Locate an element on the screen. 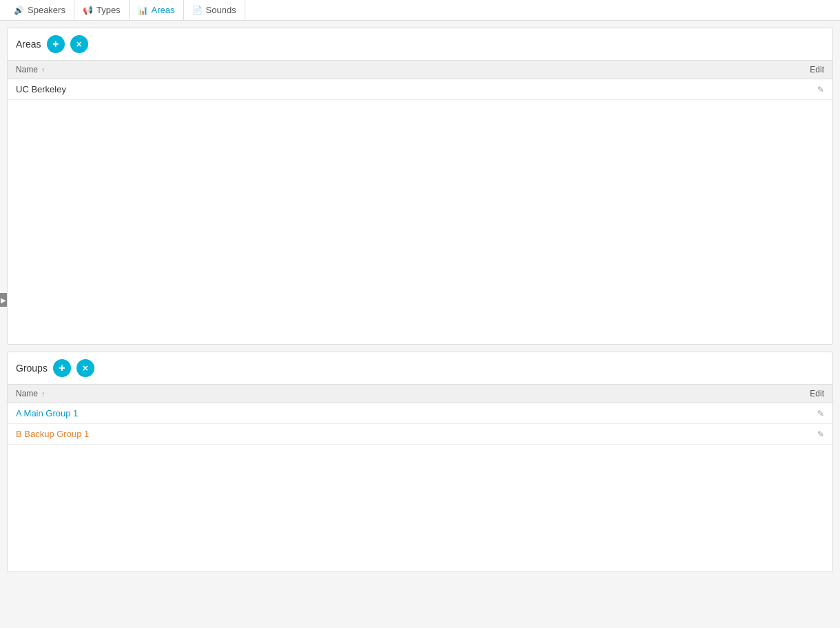 The height and width of the screenshot is (628, 840). groups-col-edit-label: Edit is located at coordinates (817, 394).